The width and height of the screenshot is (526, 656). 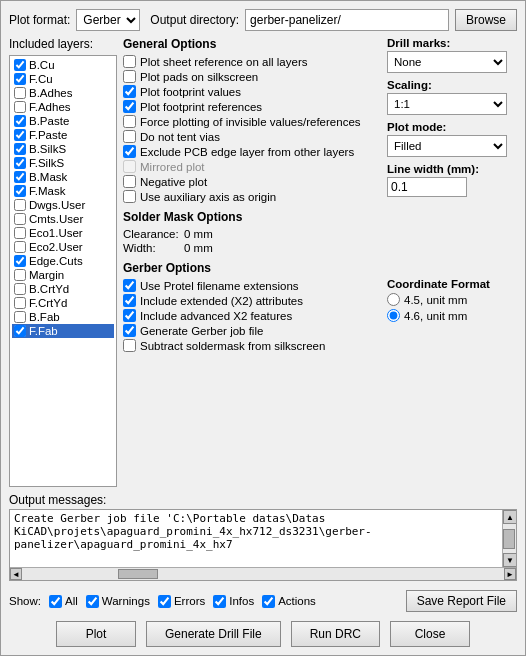 What do you see at coordinates (92, 602) in the screenshot?
I see `show-warnings-checkbox` at bounding box center [92, 602].